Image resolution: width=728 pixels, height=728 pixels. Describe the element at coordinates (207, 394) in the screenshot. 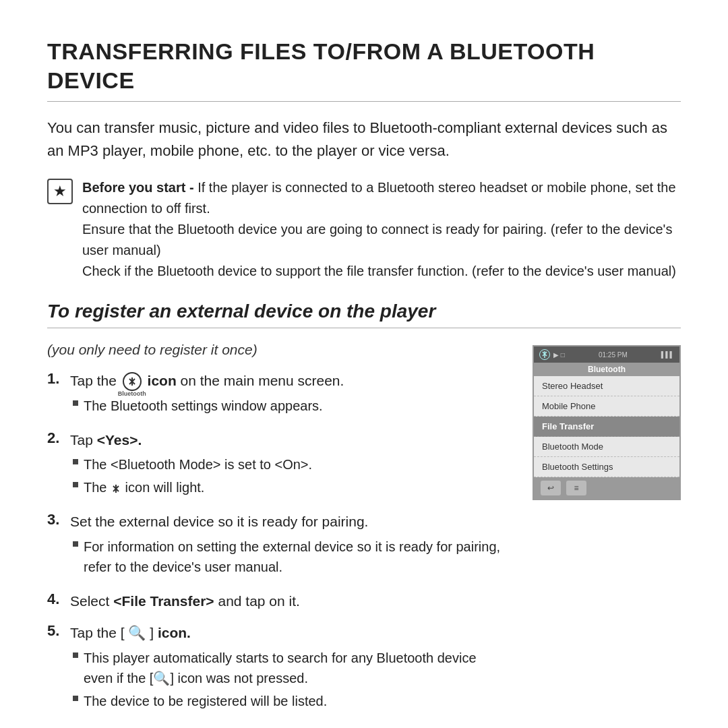

I see `step-1-content: Tap the Bluetooth icon on the main menu …` at that location.